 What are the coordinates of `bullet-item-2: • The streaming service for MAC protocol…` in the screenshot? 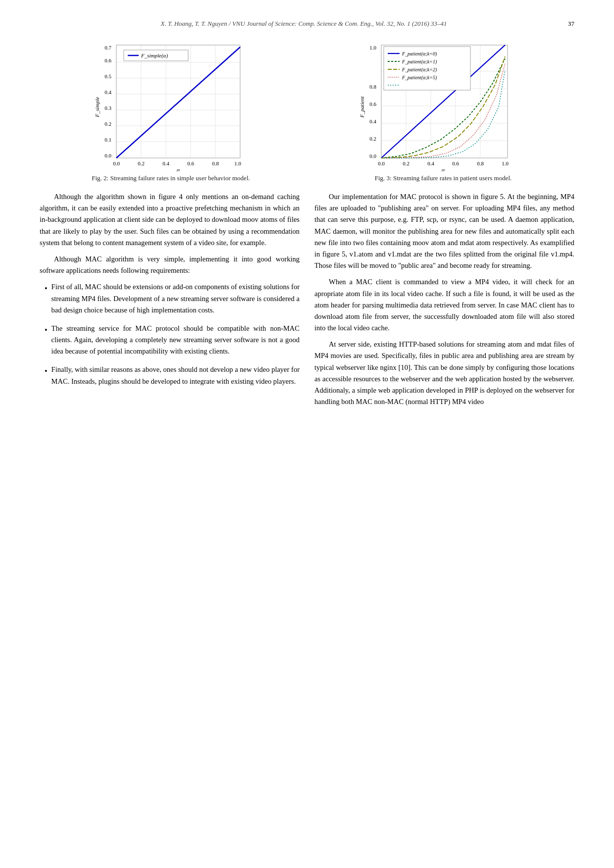 It's located at (172, 340).